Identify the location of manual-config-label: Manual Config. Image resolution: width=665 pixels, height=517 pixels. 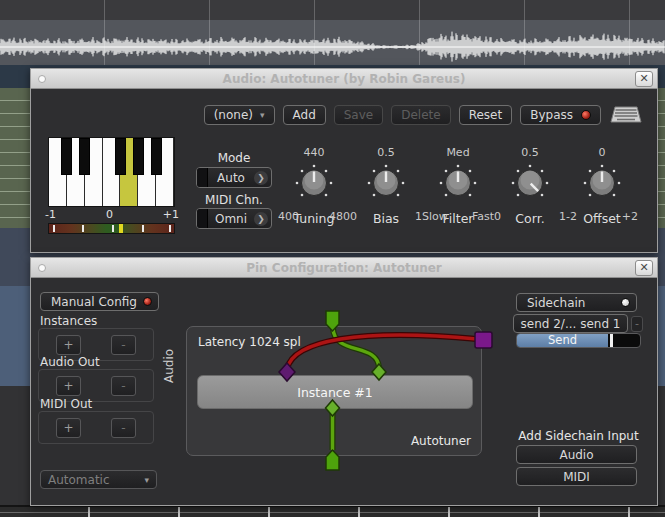
(94, 302).